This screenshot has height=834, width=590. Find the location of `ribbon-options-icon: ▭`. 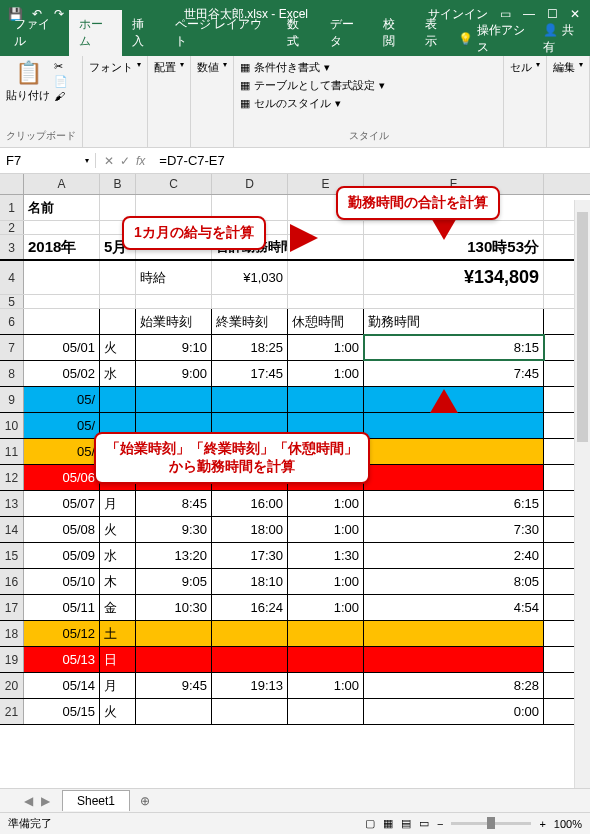

ribbon-options-icon: ▭ is located at coordinates (506, 14).